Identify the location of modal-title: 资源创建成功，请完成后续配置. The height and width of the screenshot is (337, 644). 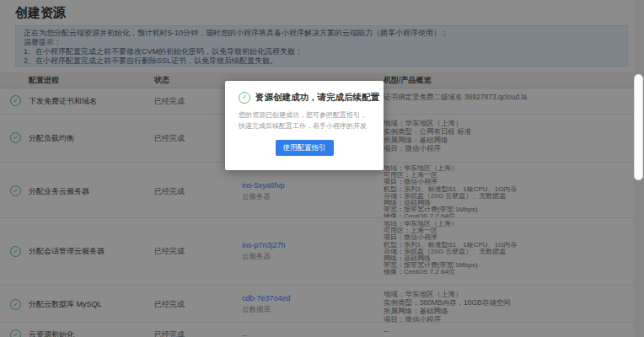
(317, 98).